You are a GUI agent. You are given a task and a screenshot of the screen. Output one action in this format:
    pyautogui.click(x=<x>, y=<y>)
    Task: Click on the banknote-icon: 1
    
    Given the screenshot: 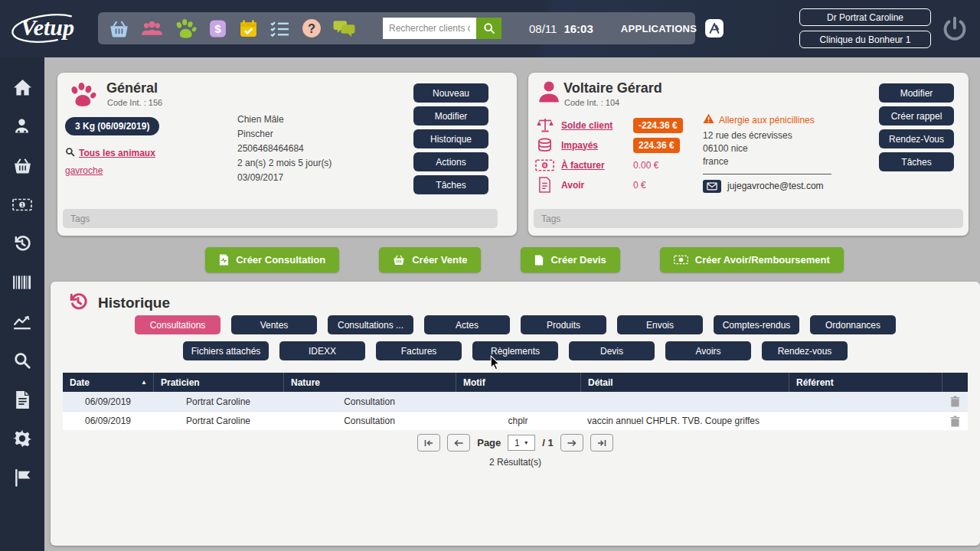 What is the action you would take?
    pyautogui.click(x=22, y=204)
    